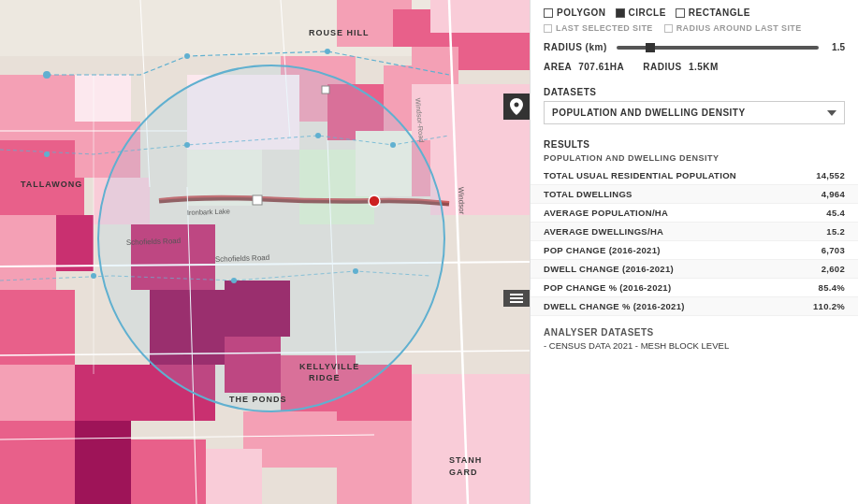  I want to click on metric-label: AVERAGE DWELLINGS/HA, so click(661, 232).